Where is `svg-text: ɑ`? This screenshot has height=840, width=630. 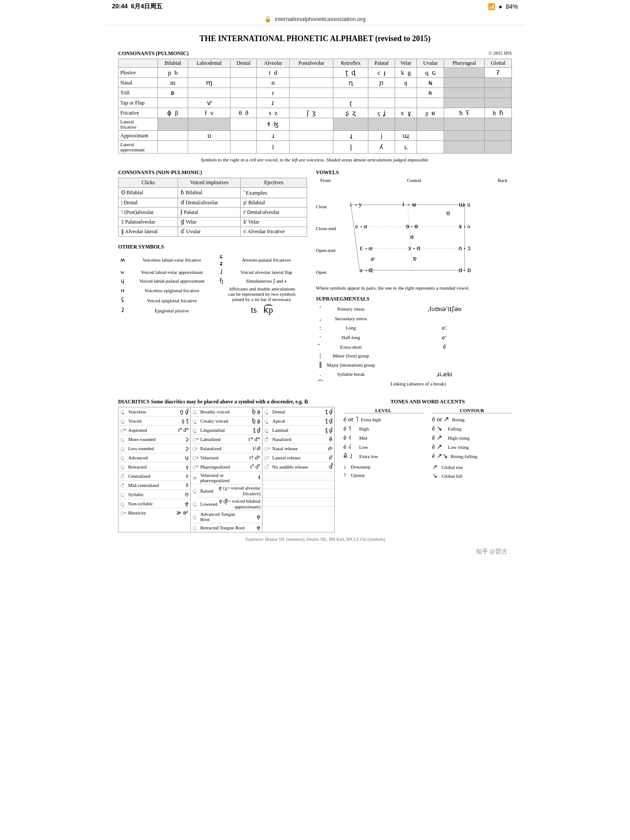
svg-text: ɑ is located at coordinates (460, 270).